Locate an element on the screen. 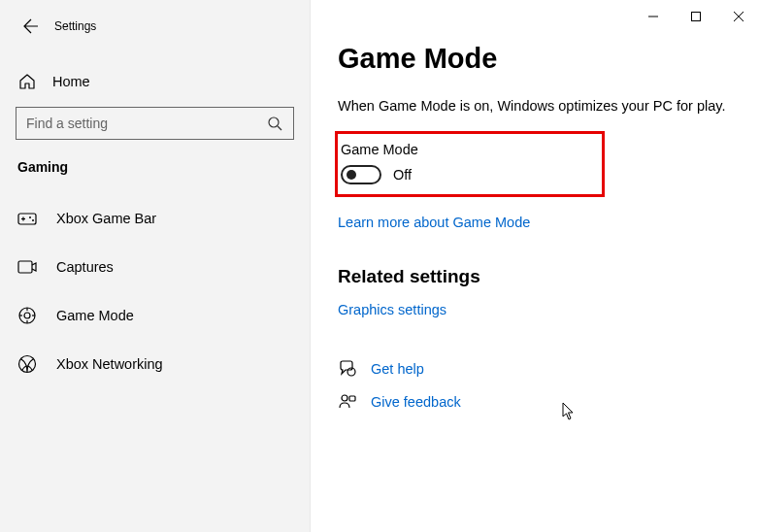 Image resolution: width=760 pixels, height=532 pixels. nav-list: Xbox Game Bar Captures Game Mode Xbox Ne… is located at coordinates (155, 291).